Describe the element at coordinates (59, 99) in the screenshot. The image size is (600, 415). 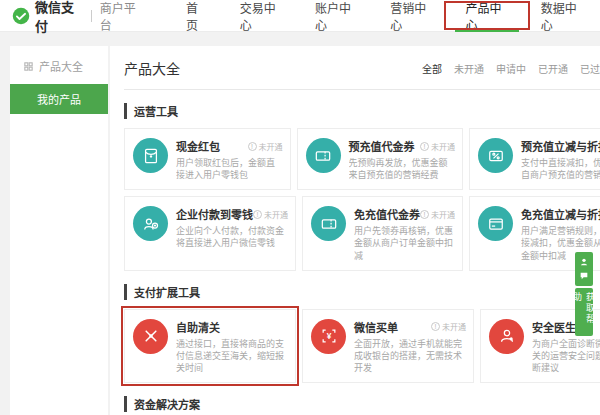
I see `sidebar-item-my-products: 我的产品` at that location.